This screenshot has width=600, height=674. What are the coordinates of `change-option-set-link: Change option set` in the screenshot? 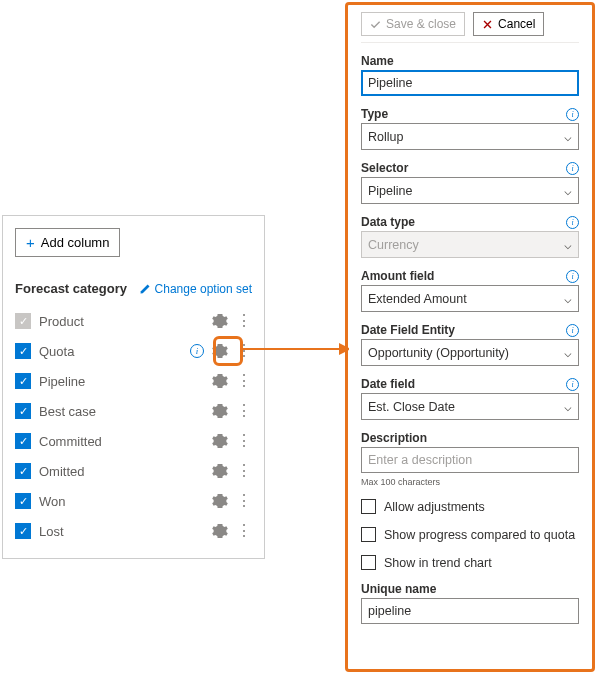 It's located at (196, 289).